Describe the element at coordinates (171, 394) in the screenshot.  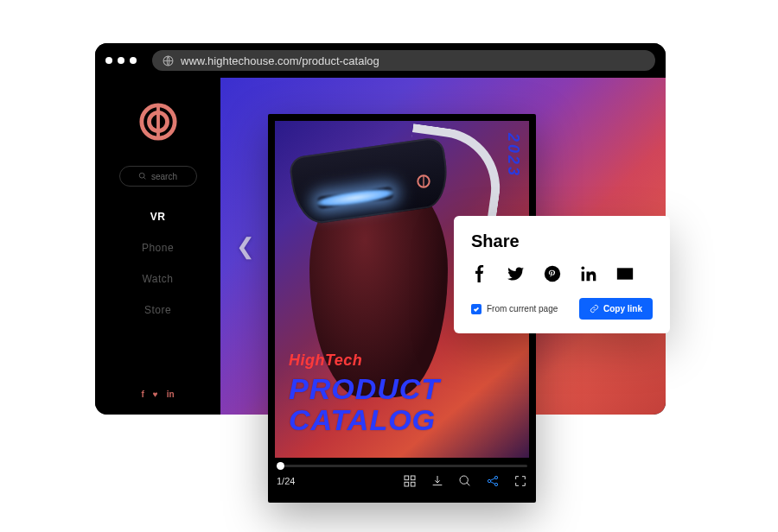
I see `linkedin-icon: in` at that location.